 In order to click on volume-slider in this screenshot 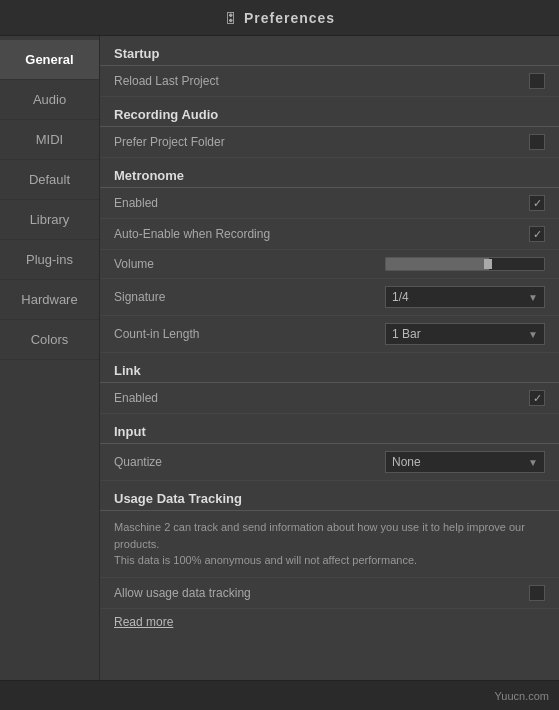, I will do `click(465, 264)`.